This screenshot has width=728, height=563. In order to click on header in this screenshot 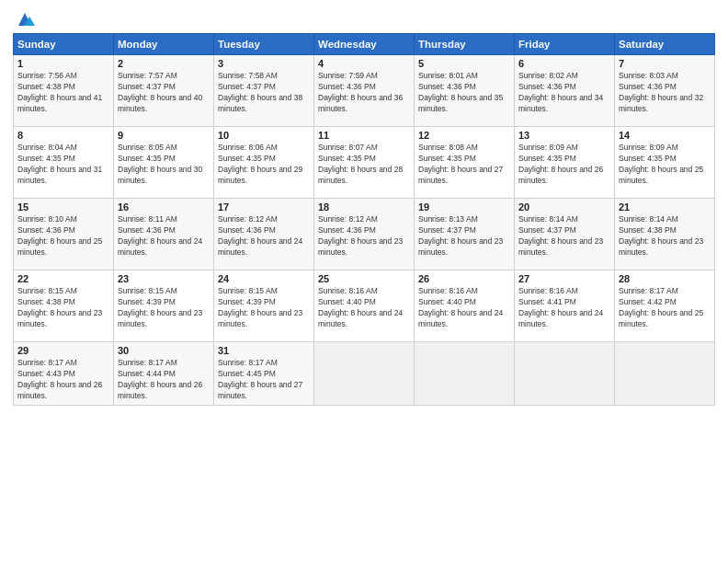, I will do `click(364, 18)`.